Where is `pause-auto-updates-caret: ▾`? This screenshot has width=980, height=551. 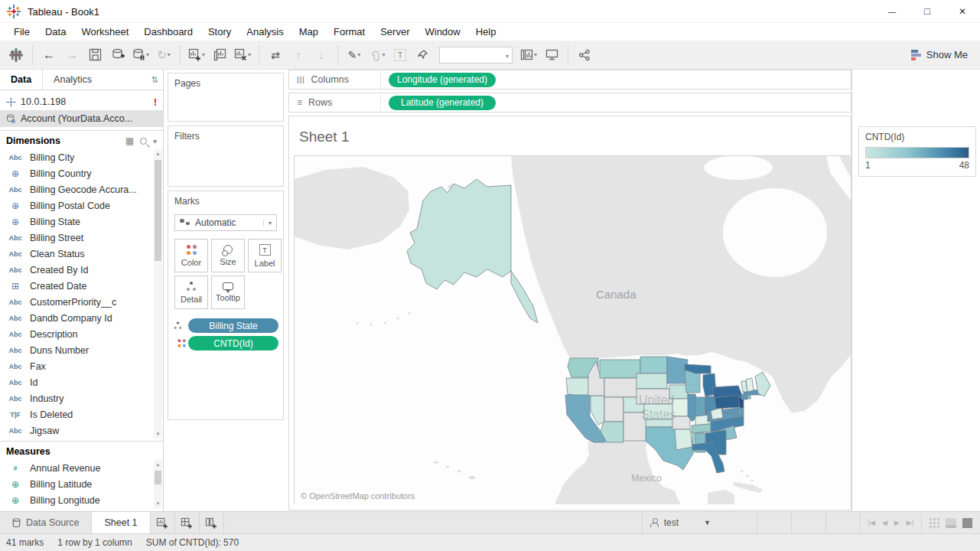
pause-auto-updates-caret: ▾ is located at coordinates (148, 55).